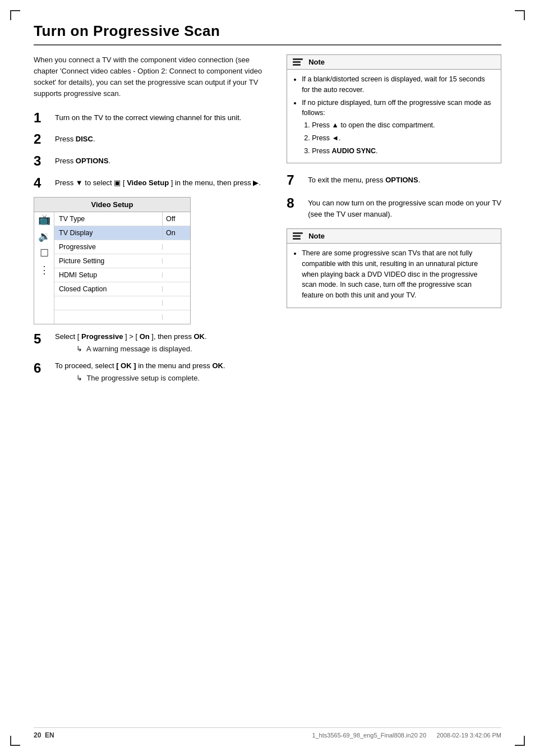  What do you see at coordinates (131, 336) in the screenshot?
I see `step-5-text: Select [ Progressive ] > [ On ], then pr…` at bounding box center [131, 336].